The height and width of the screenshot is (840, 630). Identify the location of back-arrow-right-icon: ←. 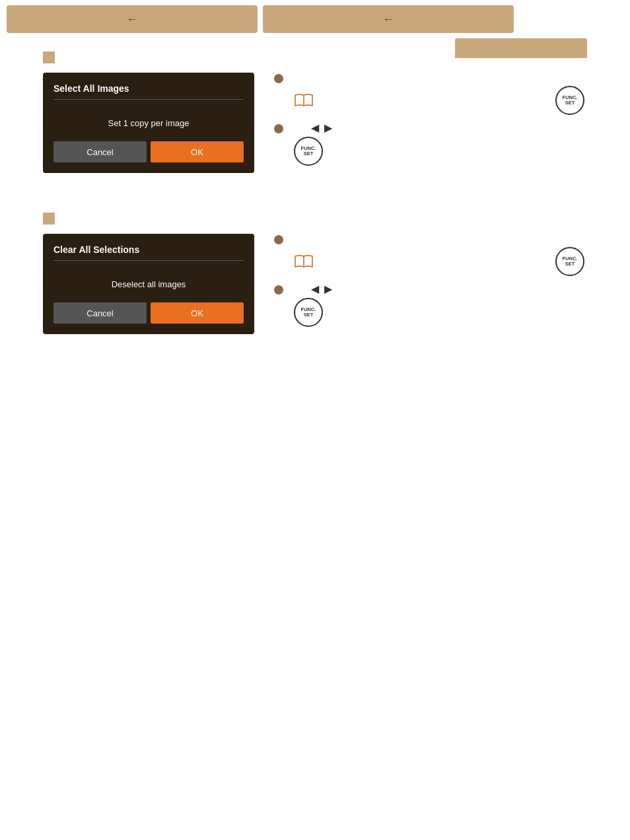
(388, 20).